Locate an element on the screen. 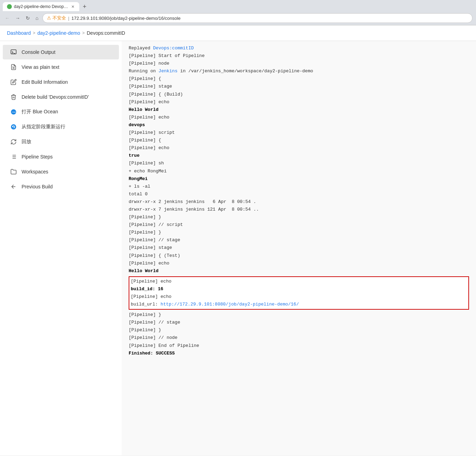  console-line: RongMei is located at coordinates (299, 179).